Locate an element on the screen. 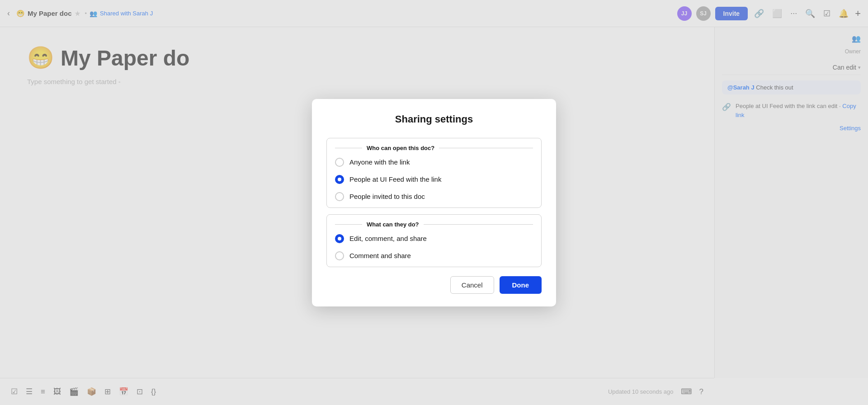 This screenshot has height=405, width=868. radio-people-invited: People invited to this doc is located at coordinates (434, 197).